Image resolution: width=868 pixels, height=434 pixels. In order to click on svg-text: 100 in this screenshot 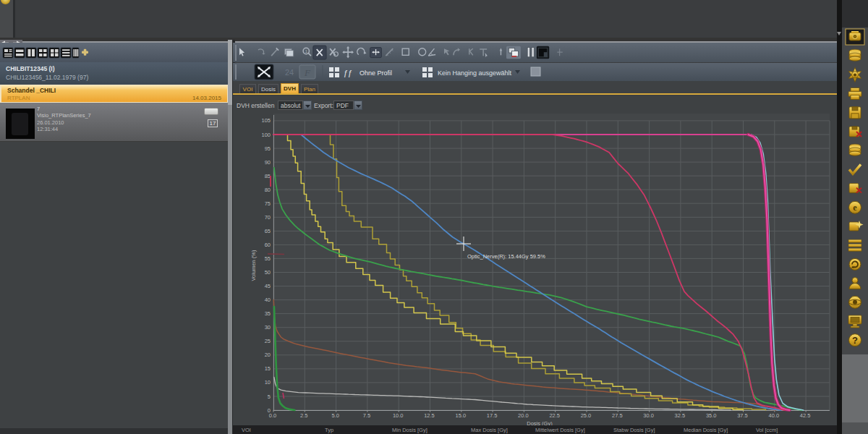, I will do `click(266, 135)`.